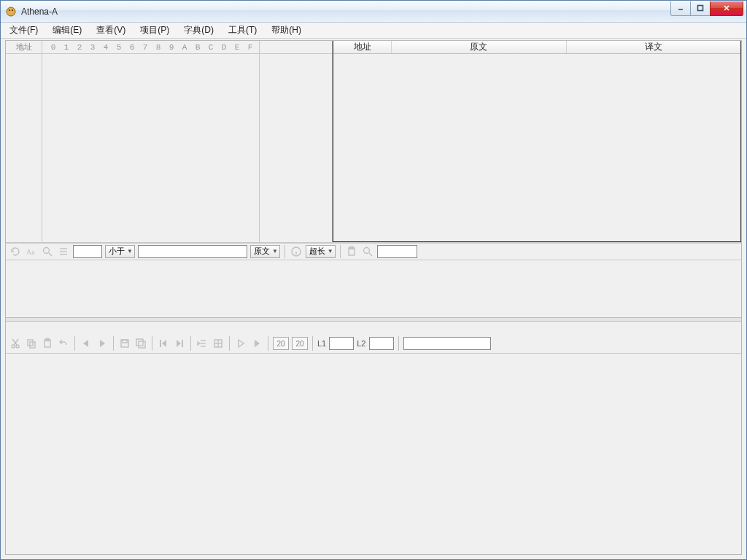 The image size is (747, 560). What do you see at coordinates (654, 47) in the screenshot?
I see `col-target: 译文` at bounding box center [654, 47].